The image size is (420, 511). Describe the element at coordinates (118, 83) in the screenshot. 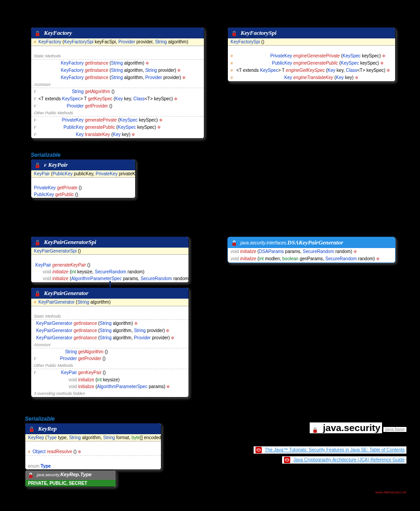

I see `class-keyfactory: KeyFactory #KeyFactory (KeyFactorySpi ke…` at that location.